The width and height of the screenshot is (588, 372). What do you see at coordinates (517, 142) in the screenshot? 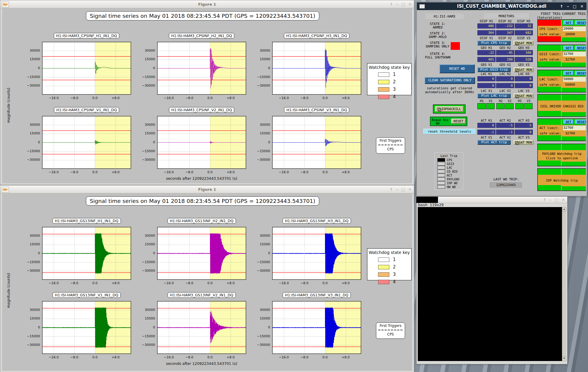
I see `related-display-icon` at bounding box center [517, 142].